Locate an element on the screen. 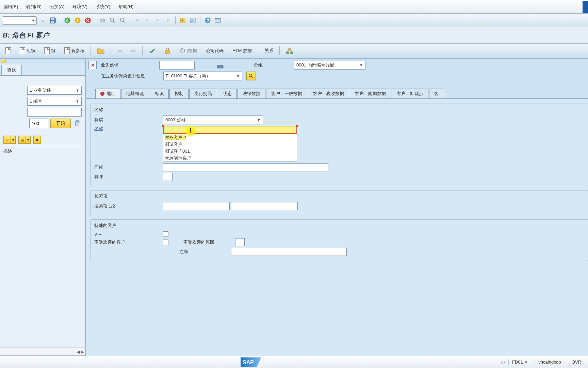 The image size is (588, 368). find-value-input is located at coordinates (54, 112).